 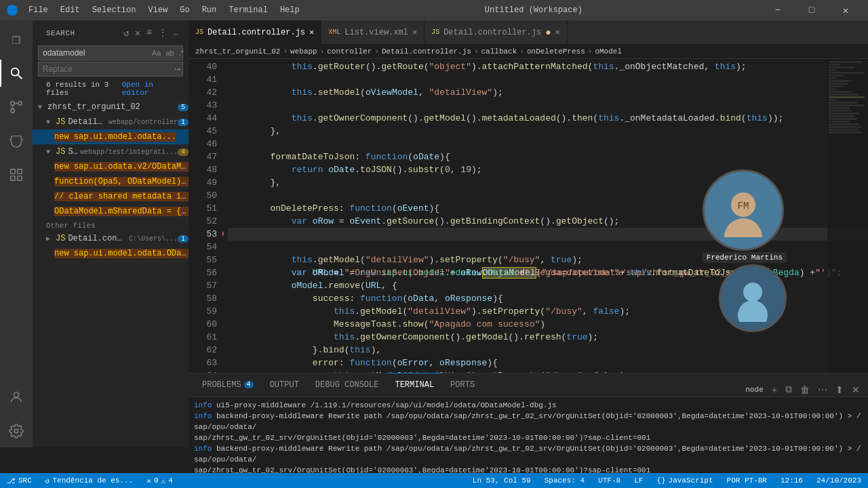 I want to click on git-branch-item: ⎇ SRC, so click(x=19, y=481).